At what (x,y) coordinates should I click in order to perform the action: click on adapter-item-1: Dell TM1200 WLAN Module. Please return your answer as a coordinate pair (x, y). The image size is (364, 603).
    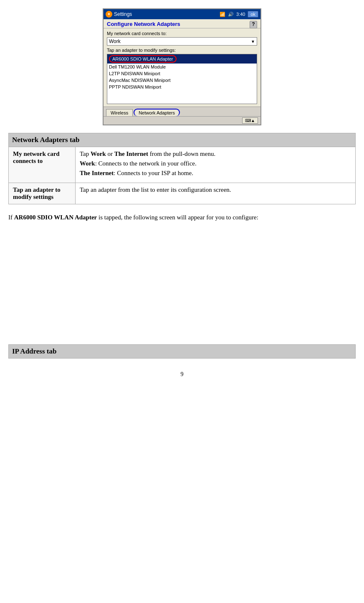
    Looking at the image, I should click on (182, 67).